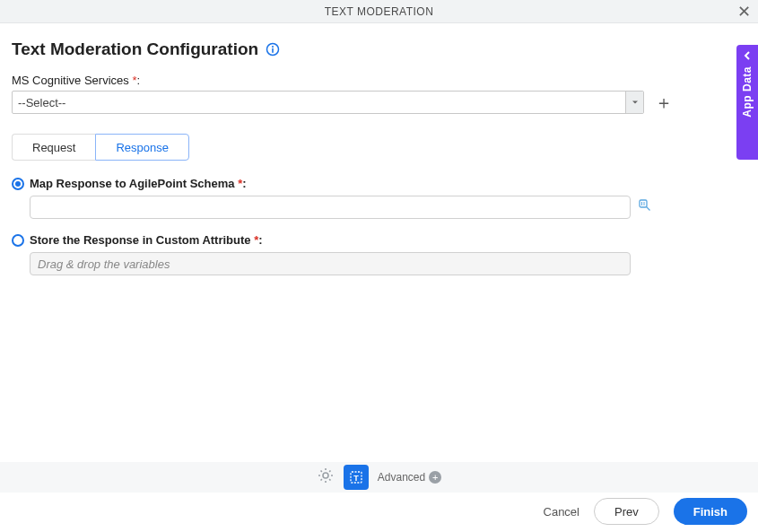  What do you see at coordinates (379, 12) in the screenshot?
I see `dialog-title: TEXT MODERATION` at bounding box center [379, 12].